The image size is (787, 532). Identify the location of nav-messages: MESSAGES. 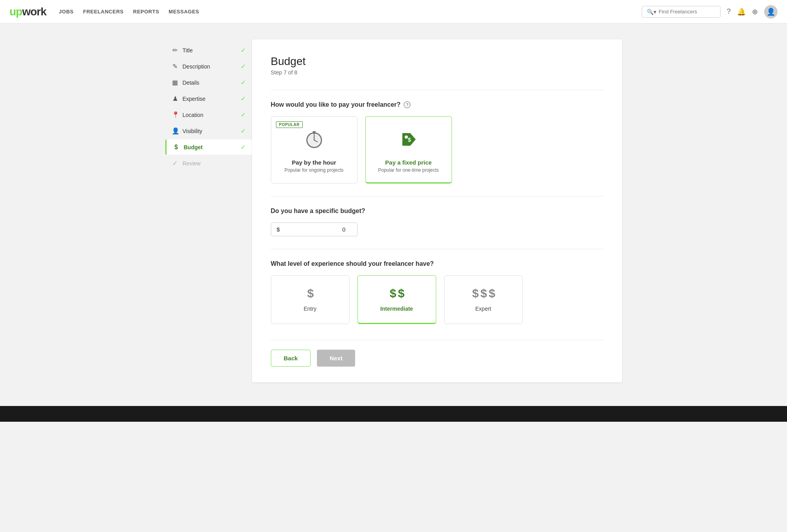
(184, 12).